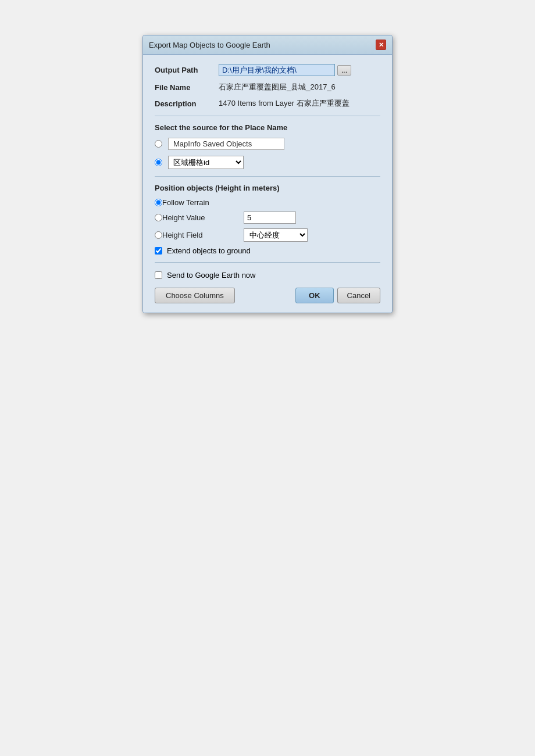 The width and height of the screenshot is (535, 756). I want to click on output-path-label: Output Path, so click(187, 70).